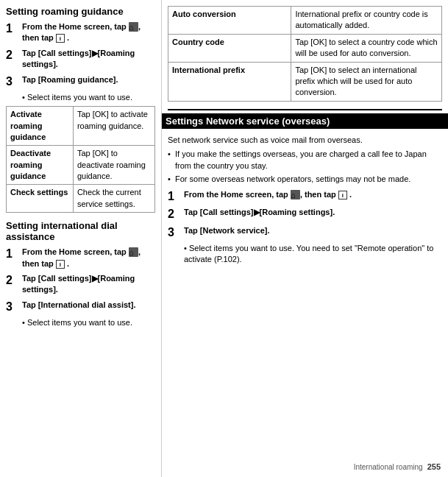  Describe the element at coordinates (81, 32) in the screenshot. I see `step1: 1 From the Home screen, tap ⌂, then tap …` at that location.